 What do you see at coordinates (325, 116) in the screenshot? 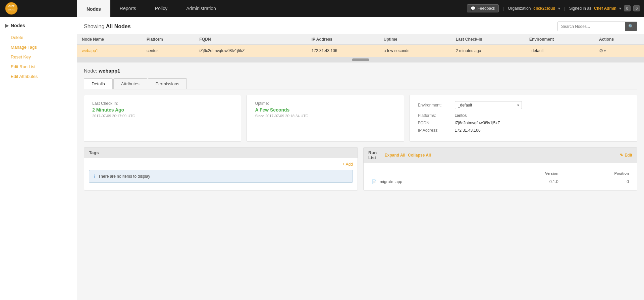
I see `uptime-sub: Since 2017-07-09 20:18:34 UTC` at bounding box center [325, 116].